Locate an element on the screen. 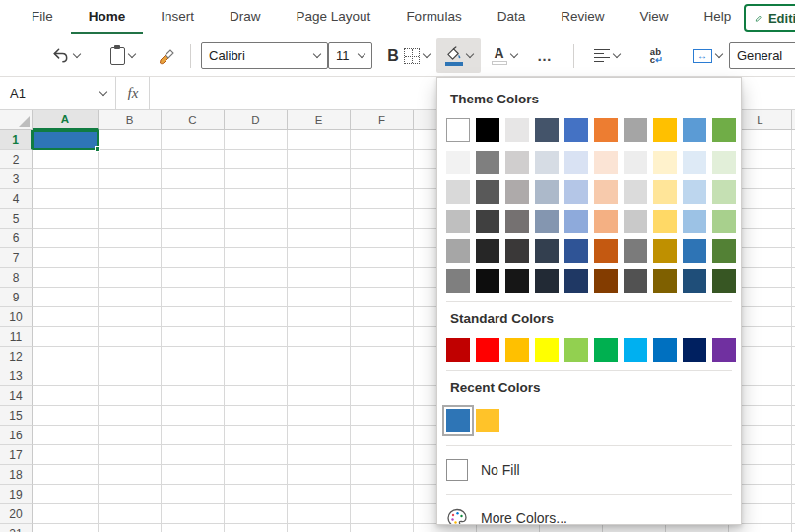 The height and width of the screenshot is (532, 795). cell-A11 is located at coordinates (65, 337).